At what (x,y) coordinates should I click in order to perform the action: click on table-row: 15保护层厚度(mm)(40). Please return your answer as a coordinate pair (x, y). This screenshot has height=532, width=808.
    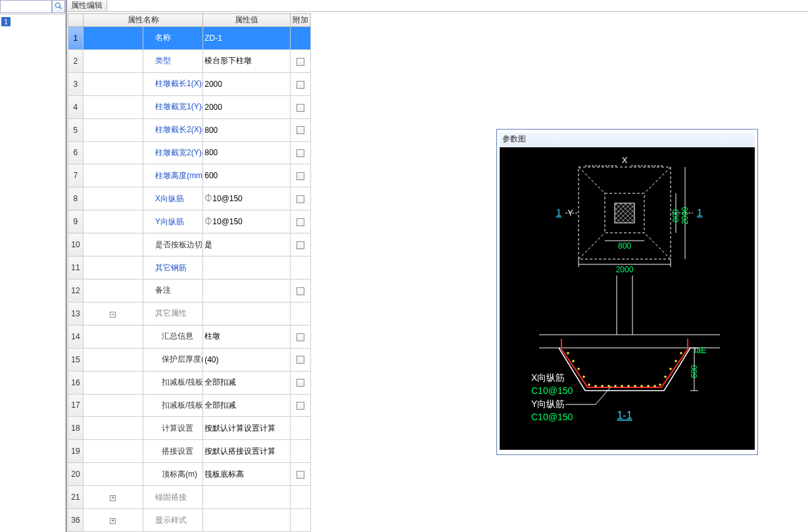
    Looking at the image, I should click on (189, 359).